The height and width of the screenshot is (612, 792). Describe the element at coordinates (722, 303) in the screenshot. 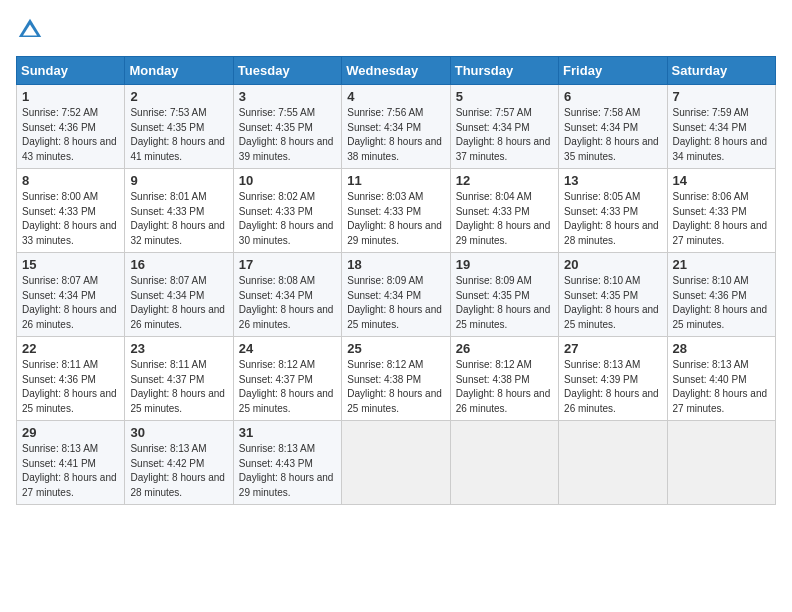

I see `day-info: Sunrise: 8:10 AMSunset: 4:36 PMDaylight:…` at that location.